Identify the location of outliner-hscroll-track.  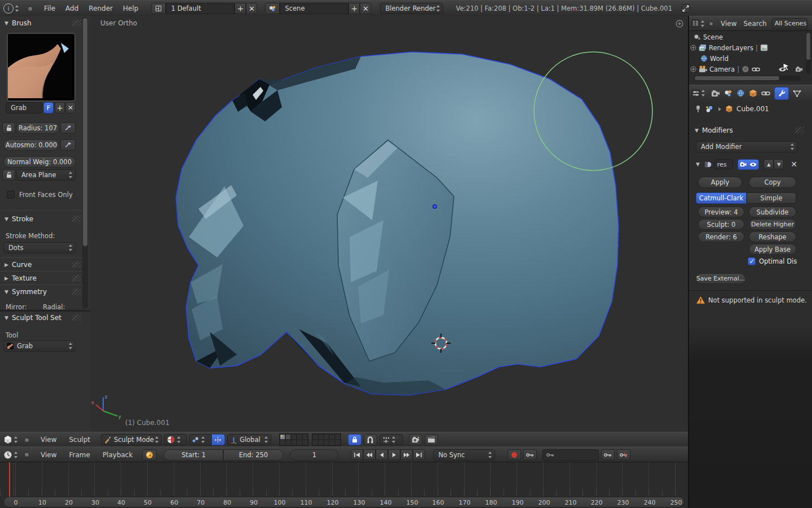
(747, 78).